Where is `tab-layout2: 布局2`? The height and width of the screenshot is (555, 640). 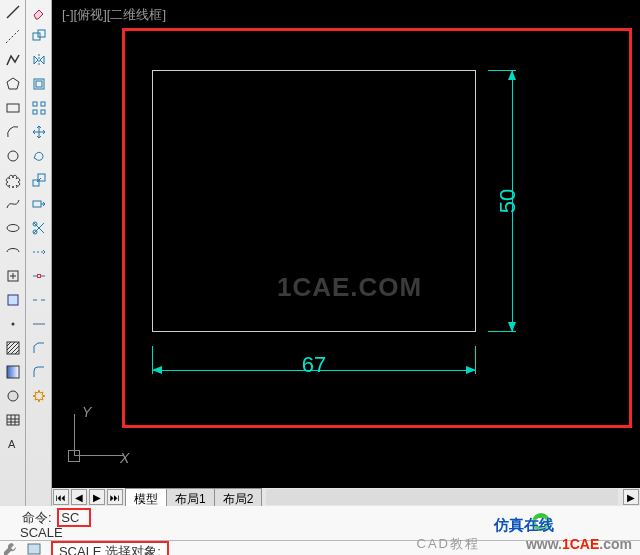
tab-layout2: 布局2 is located at coordinates (238, 497).